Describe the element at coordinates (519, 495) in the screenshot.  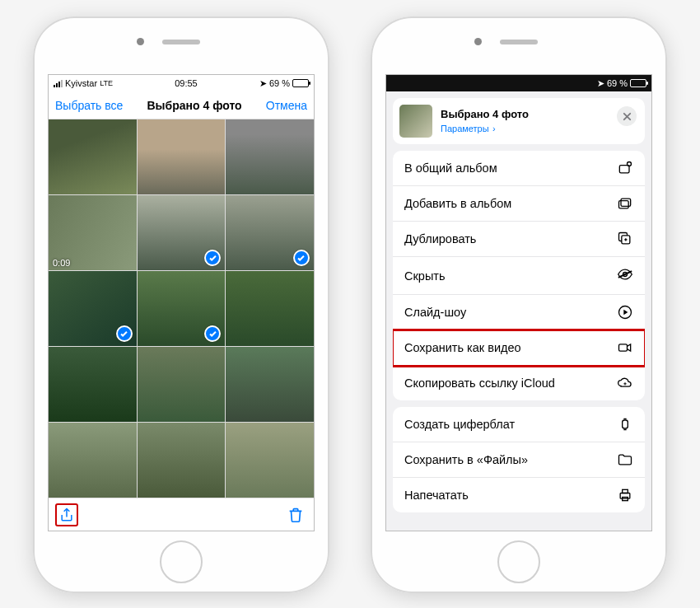
I see `action-print: Напечатать` at that location.